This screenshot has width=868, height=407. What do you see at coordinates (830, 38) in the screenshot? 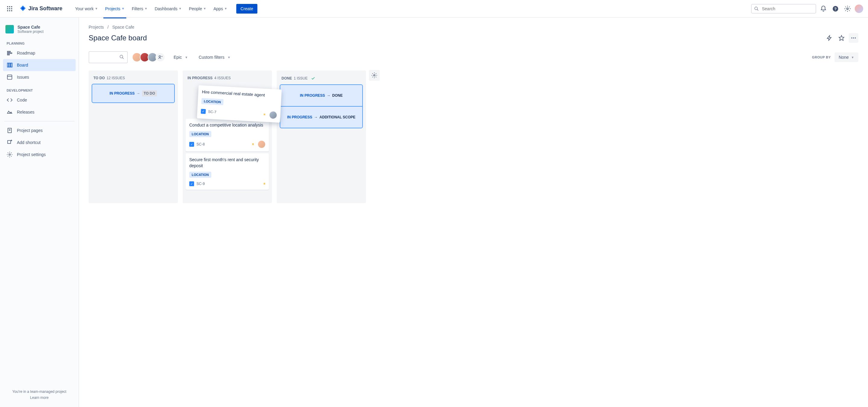
I see `automation-icon` at bounding box center [830, 38].